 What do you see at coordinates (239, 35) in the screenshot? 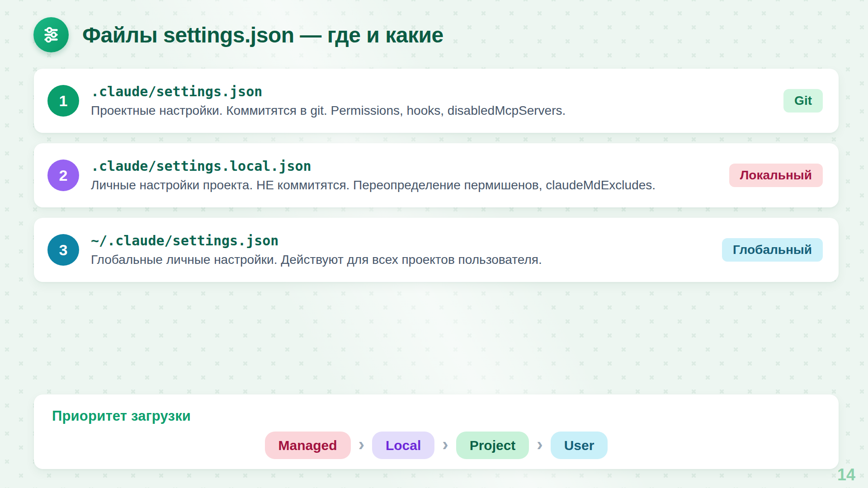
I see `slide-header: Файлы settings.json — где и какие` at bounding box center [239, 35].